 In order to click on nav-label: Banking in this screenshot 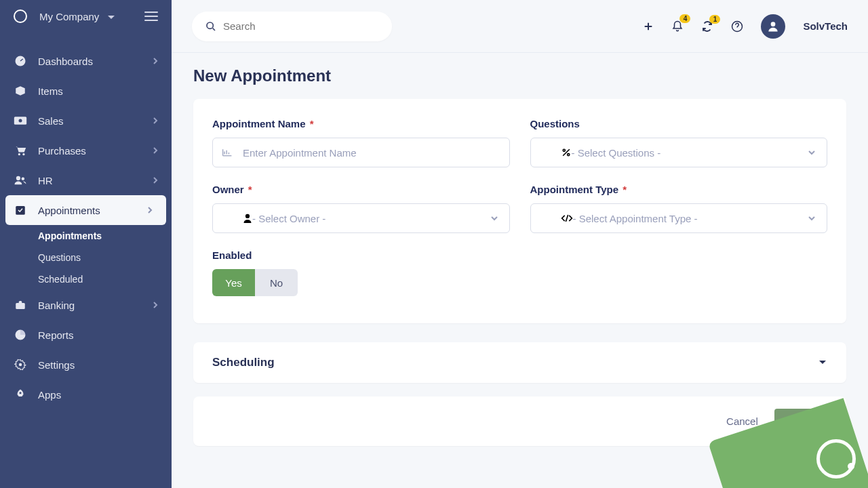, I will do `click(56, 305)`.